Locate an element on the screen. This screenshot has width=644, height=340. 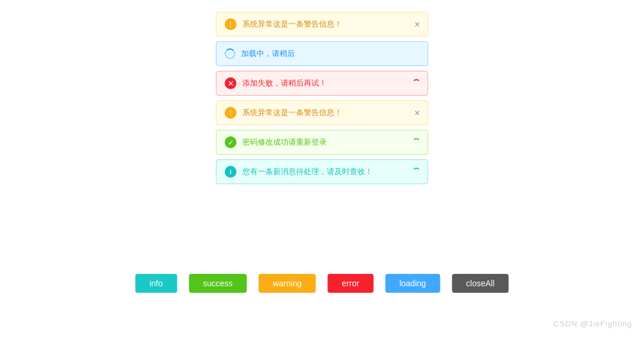
loading-spinner is located at coordinates (230, 54).